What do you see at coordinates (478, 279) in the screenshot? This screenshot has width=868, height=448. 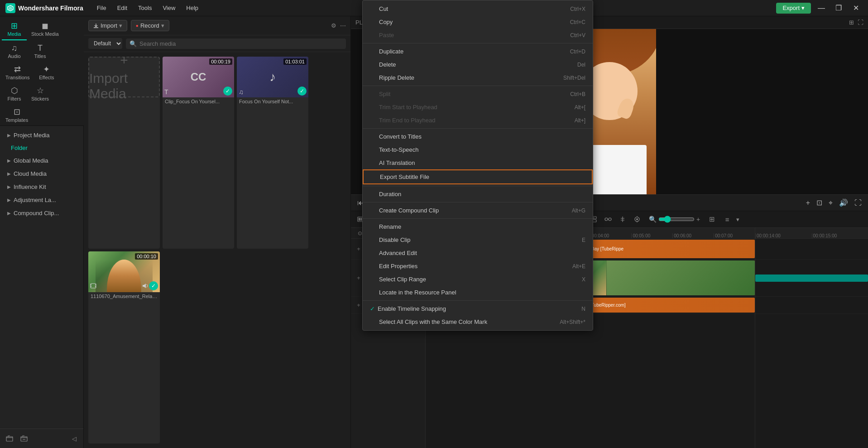 I see `ctx-select-clip-range: Select Clip Range X` at bounding box center [478, 279].